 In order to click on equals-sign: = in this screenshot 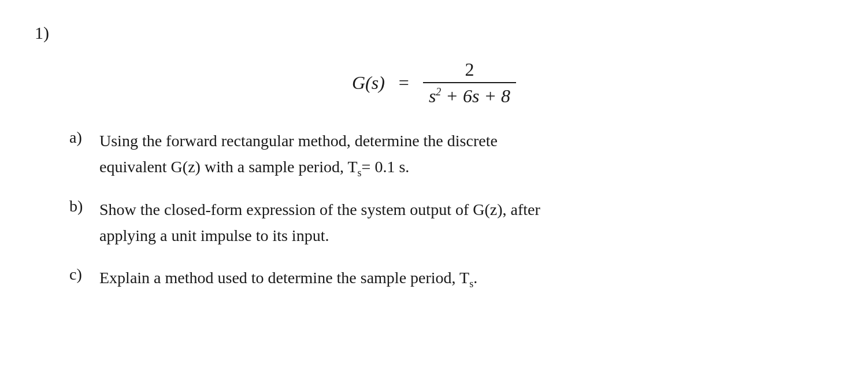, I will do `click(404, 83)`.